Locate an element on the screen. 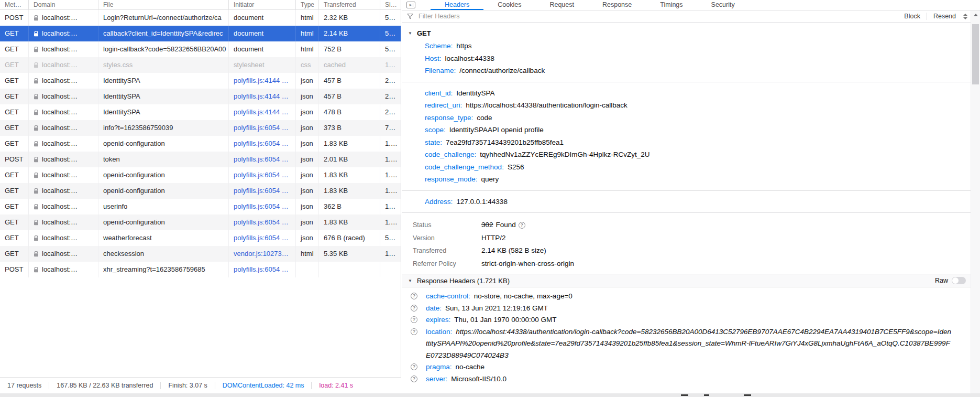 The width and height of the screenshot is (980, 397). table-row: POST localhost:… Login?ReturnUrl=/connec… is located at coordinates (200, 18).